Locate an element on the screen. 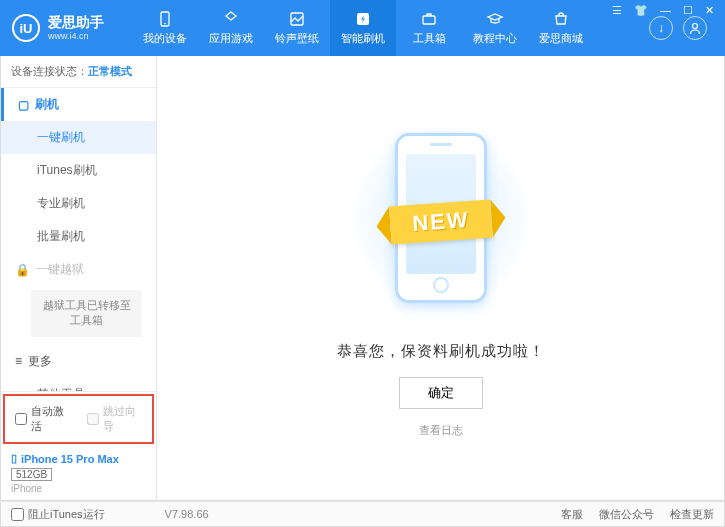  storage-badge: 512GB is located at coordinates (32, 474).